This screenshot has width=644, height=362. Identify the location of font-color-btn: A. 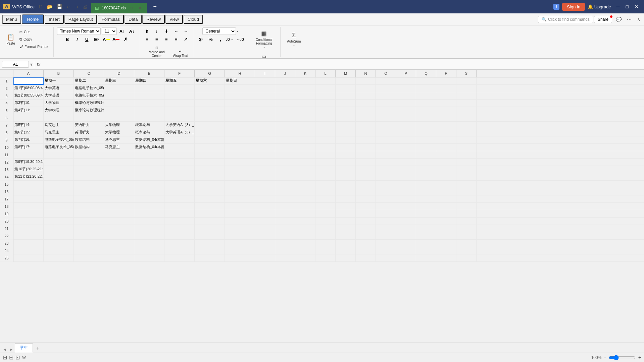
(116, 39).